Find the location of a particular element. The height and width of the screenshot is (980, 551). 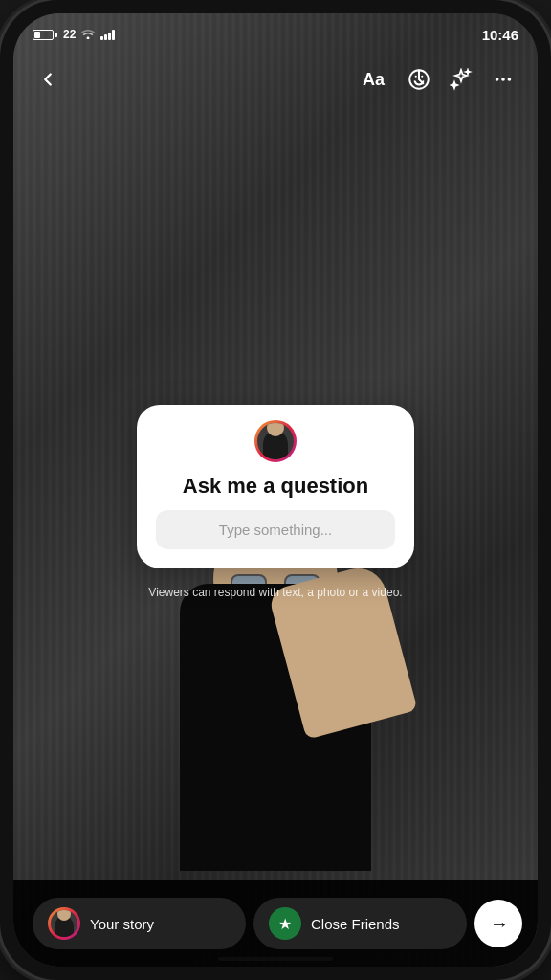

status-time: 10:46 is located at coordinates (500, 34).